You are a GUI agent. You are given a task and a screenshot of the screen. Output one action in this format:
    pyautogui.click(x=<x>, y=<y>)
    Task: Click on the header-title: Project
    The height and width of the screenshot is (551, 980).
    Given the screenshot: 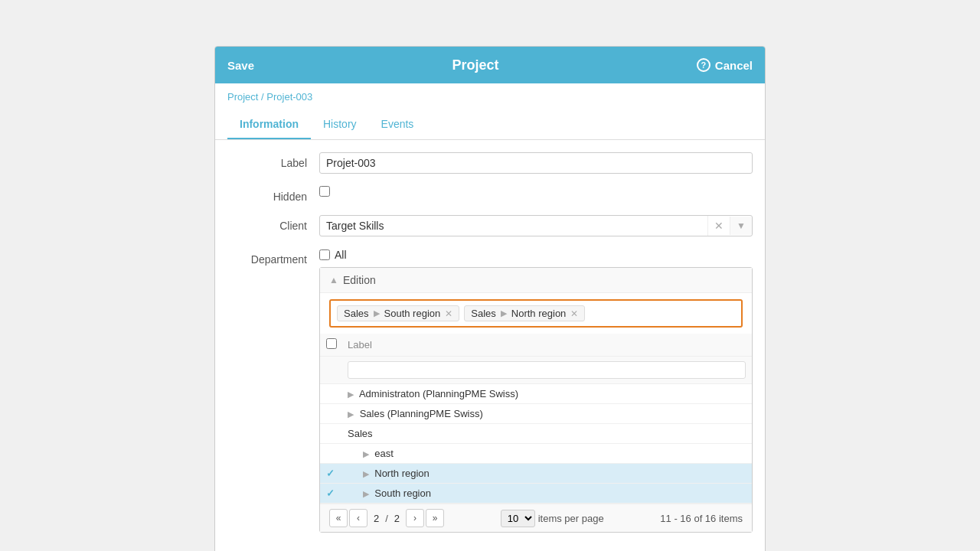 What is the action you would take?
    pyautogui.click(x=475, y=66)
    